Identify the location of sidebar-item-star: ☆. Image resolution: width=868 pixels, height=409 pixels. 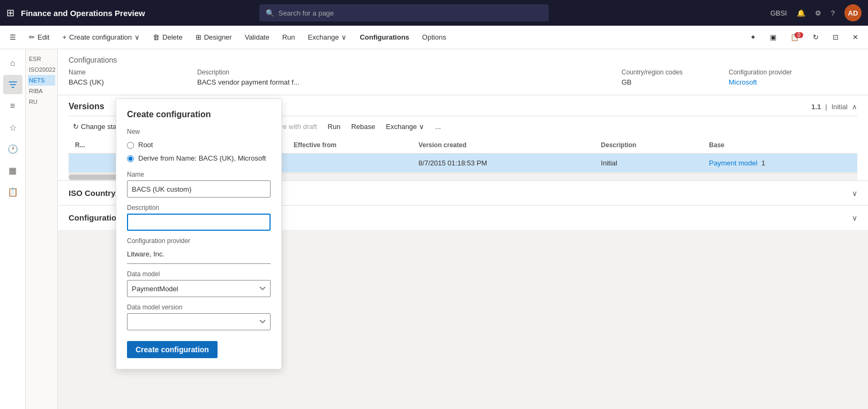
(13, 127).